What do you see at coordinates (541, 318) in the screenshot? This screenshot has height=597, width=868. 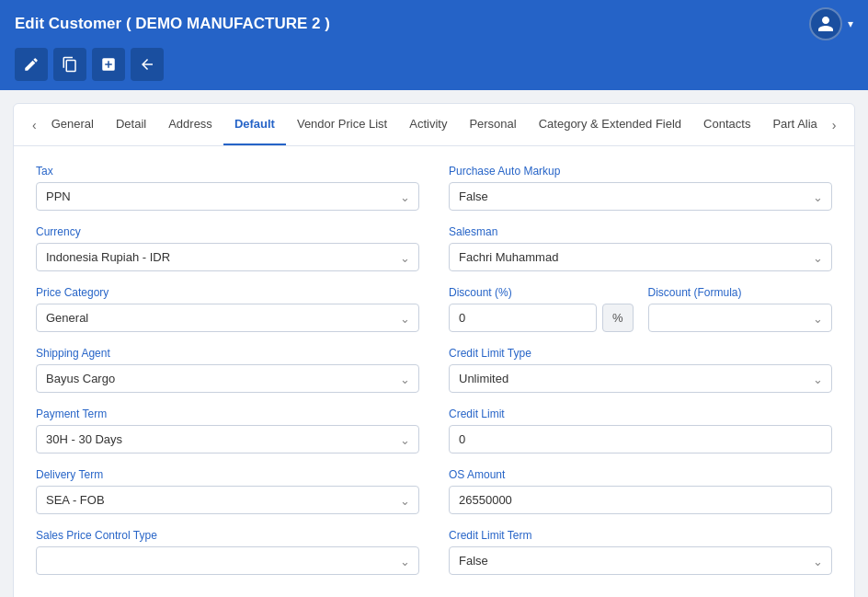 I see `discount-input-row: %` at bounding box center [541, 318].